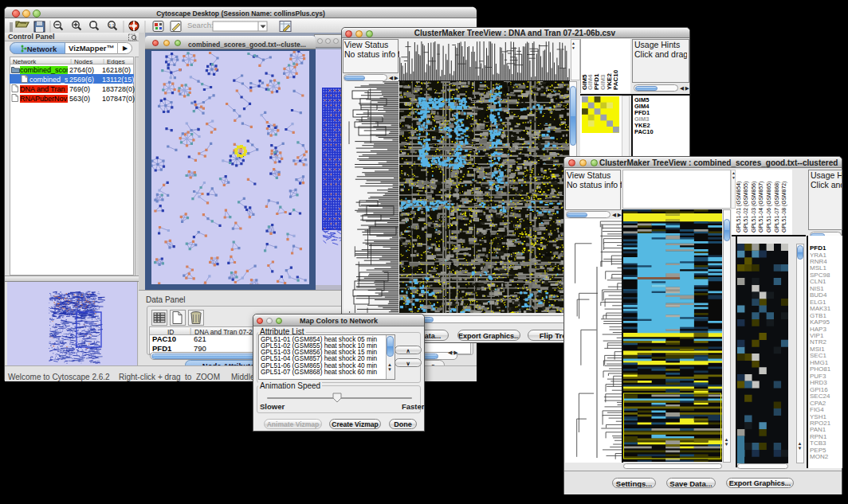 The image size is (848, 504). I want to click on svg-text: GPL51-04 (GSM857), so click(761, 207).